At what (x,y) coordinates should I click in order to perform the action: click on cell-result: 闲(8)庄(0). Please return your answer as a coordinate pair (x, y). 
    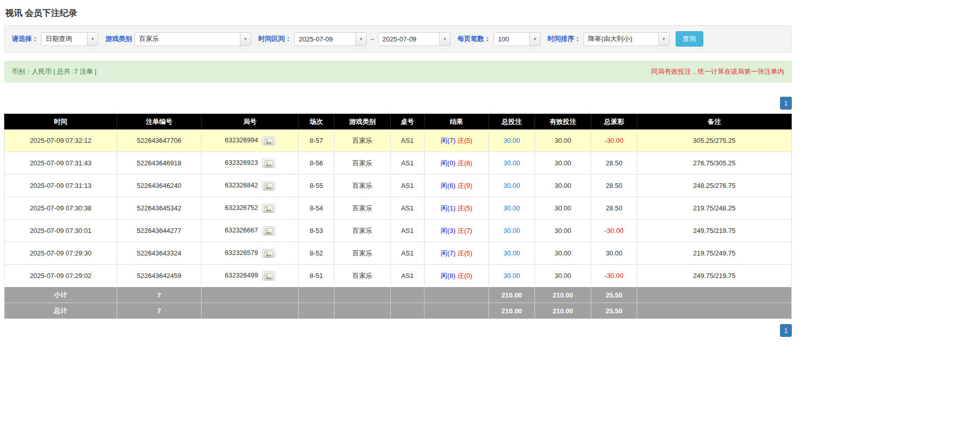
    Looking at the image, I should click on (457, 276).